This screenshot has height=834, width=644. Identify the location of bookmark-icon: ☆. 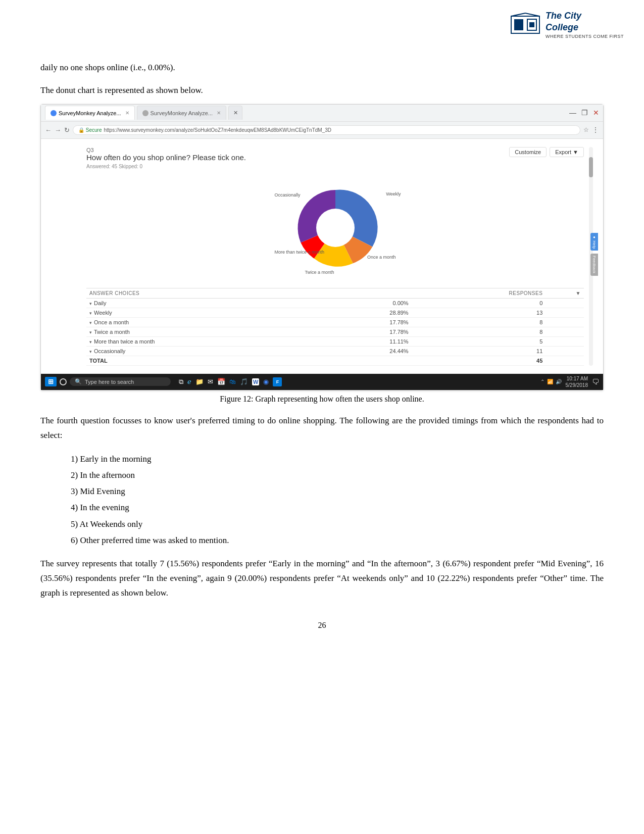
(586, 130).